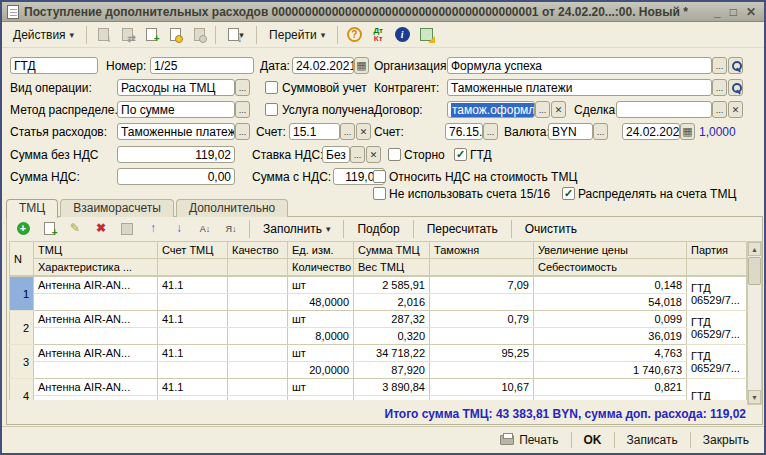 The width and height of the screenshot is (766, 455). I want to click on operation-select-button: ..., so click(242, 88).